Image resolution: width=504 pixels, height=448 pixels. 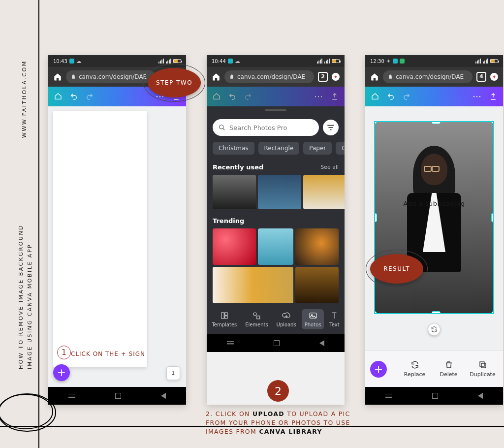 What do you see at coordinates (334, 316) in the screenshot?
I see `text-icon` at bounding box center [334, 316].